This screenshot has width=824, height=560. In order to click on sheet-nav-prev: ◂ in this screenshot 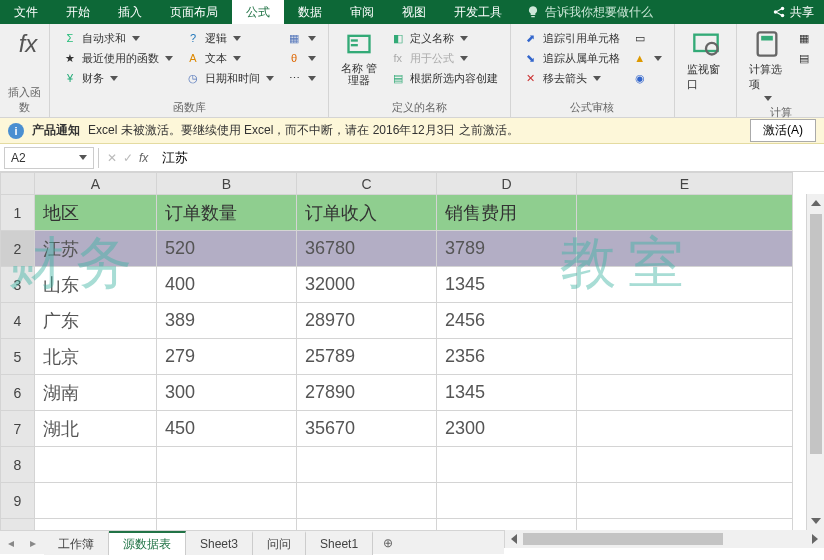, I will do `click(11, 543)`.